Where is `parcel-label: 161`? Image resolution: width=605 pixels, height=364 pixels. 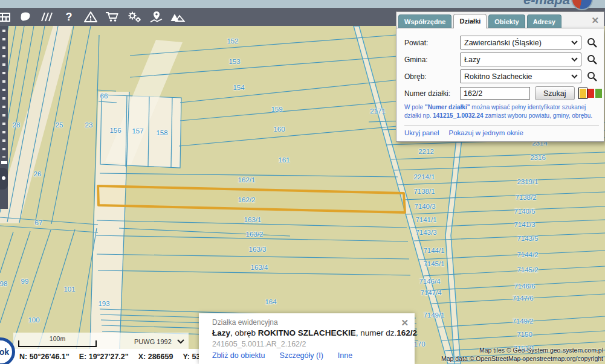
parcel-label: 161 is located at coordinates (284, 160).